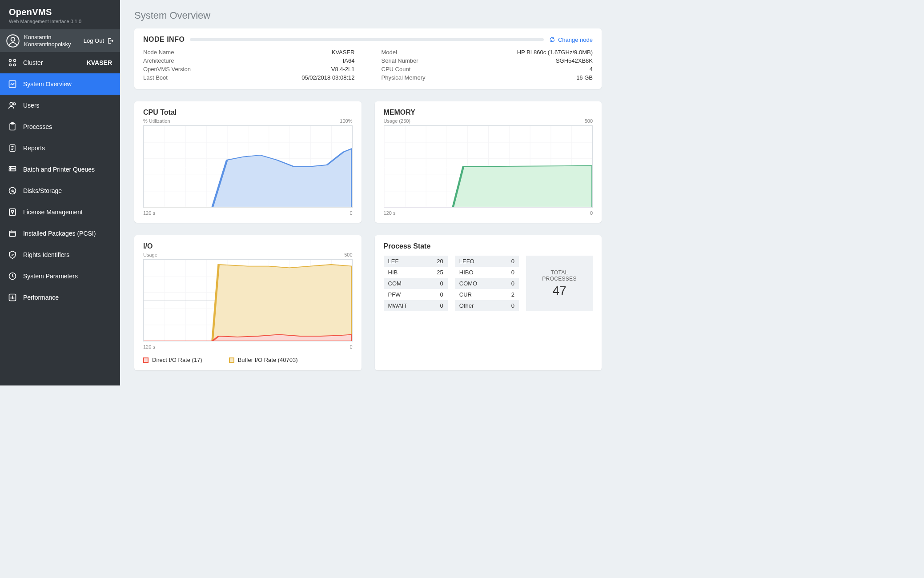 The height and width of the screenshot is (578, 924). I want to click on node-info-key: Model, so click(390, 52).